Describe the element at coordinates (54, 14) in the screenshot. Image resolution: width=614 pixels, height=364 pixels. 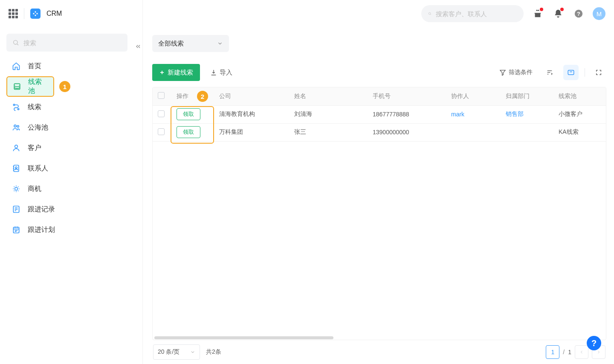
I see `app-name: CRM` at that location.